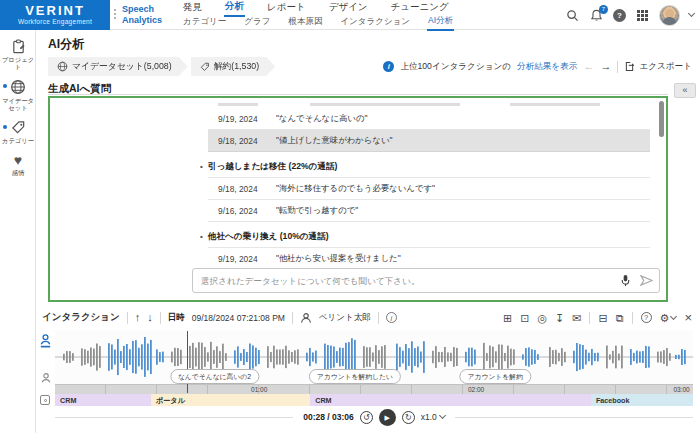 This screenshot has height=433, width=700. I want to click on send-icon, so click(646, 281).